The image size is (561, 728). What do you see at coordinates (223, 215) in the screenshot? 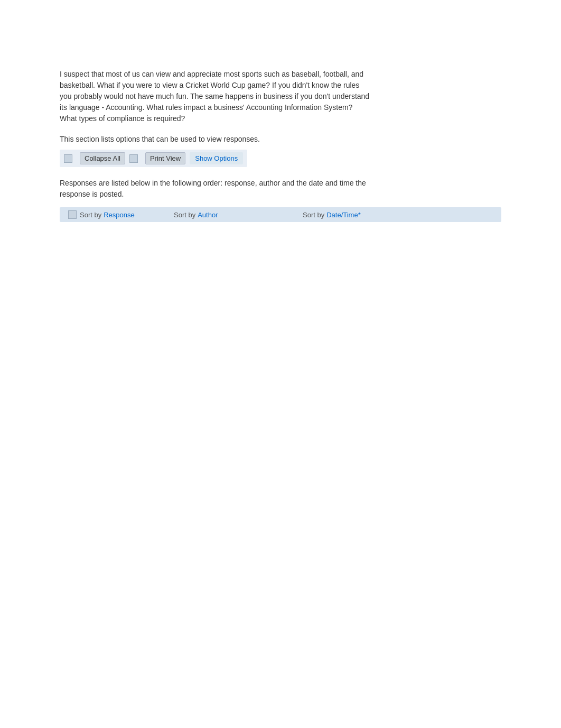
I see `sort-group-author: Sort by Author` at bounding box center [223, 215].